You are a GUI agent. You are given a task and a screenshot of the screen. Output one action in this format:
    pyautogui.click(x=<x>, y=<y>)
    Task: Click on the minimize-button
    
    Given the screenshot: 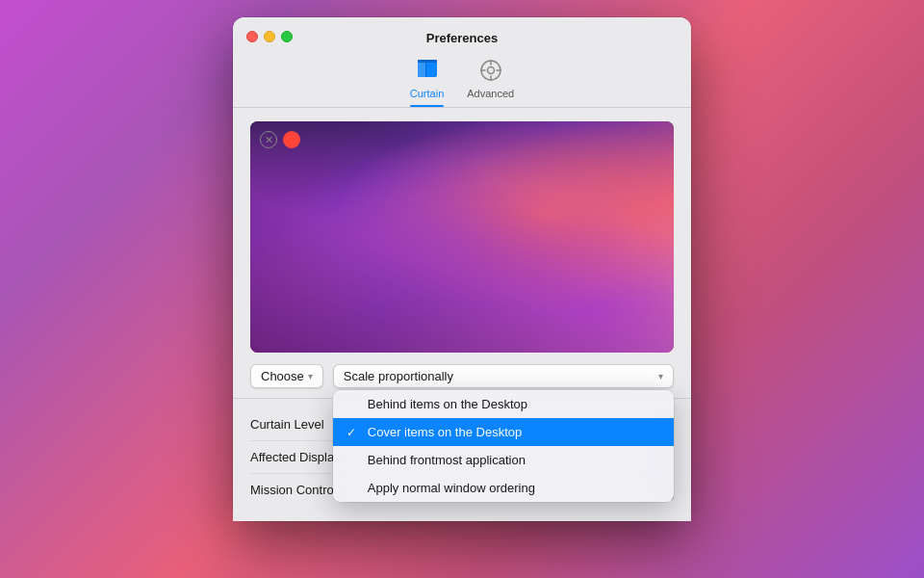 What is the action you would take?
    pyautogui.click(x=270, y=37)
    